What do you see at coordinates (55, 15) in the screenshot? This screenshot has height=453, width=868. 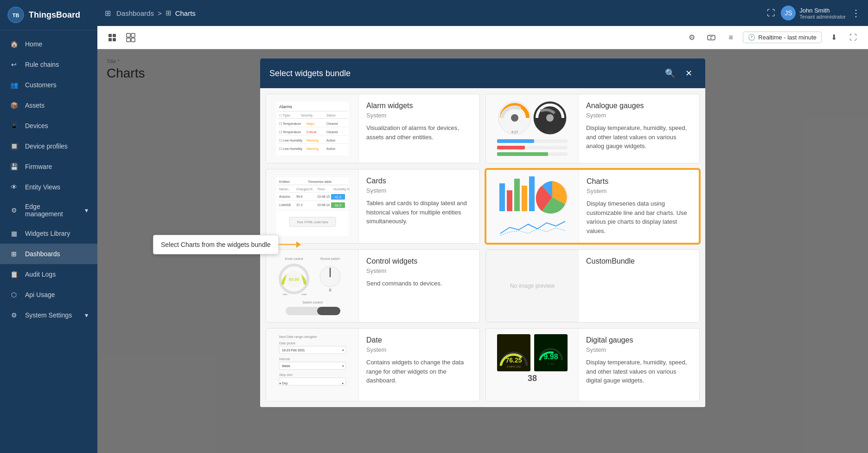 I see `logo-text: ThingsBoard` at bounding box center [55, 15].